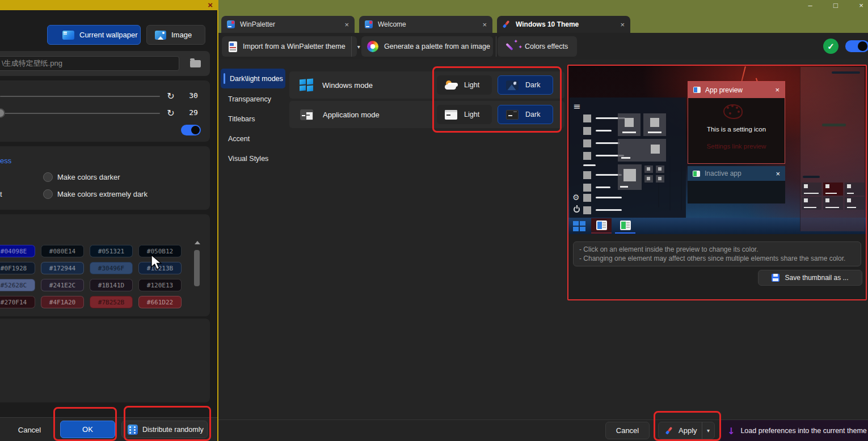 The width and height of the screenshot is (868, 441). Describe the element at coordinates (87, 430) in the screenshot. I see `ok-button: OK` at that location.